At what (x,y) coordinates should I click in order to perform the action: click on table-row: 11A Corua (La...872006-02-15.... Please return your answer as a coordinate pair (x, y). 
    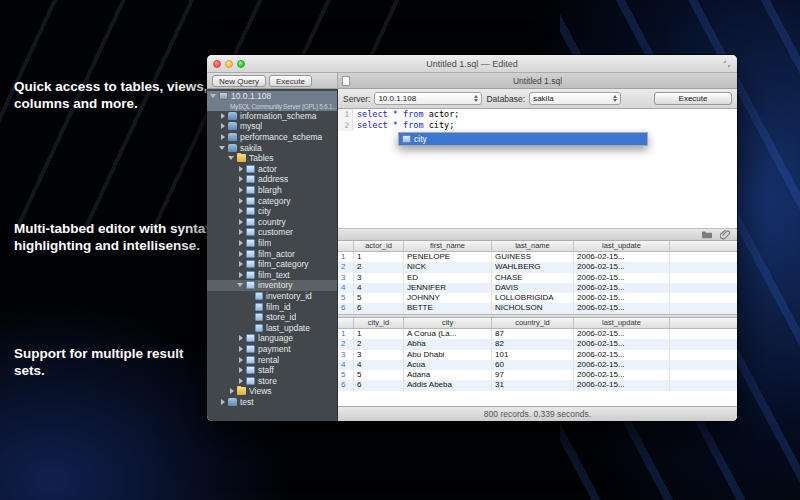
    Looking at the image, I should click on (538, 334).